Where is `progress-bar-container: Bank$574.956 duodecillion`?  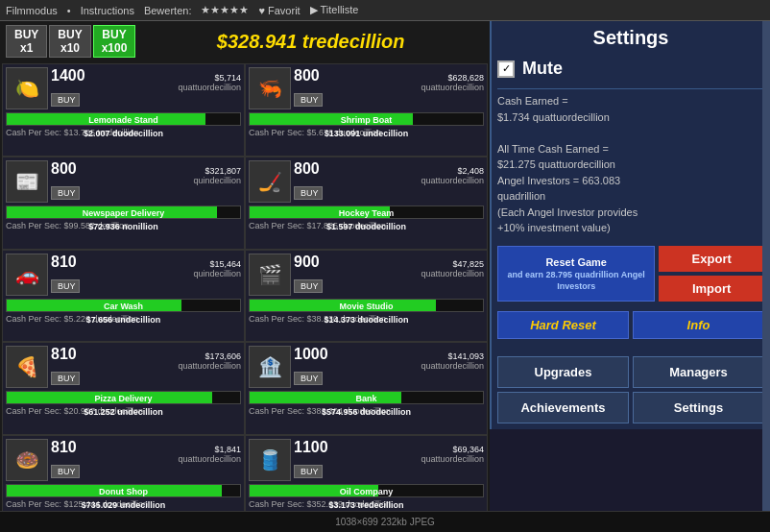 progress-bar-container: Bank$574.956 duodecillion is located at coordinates (367, 398).